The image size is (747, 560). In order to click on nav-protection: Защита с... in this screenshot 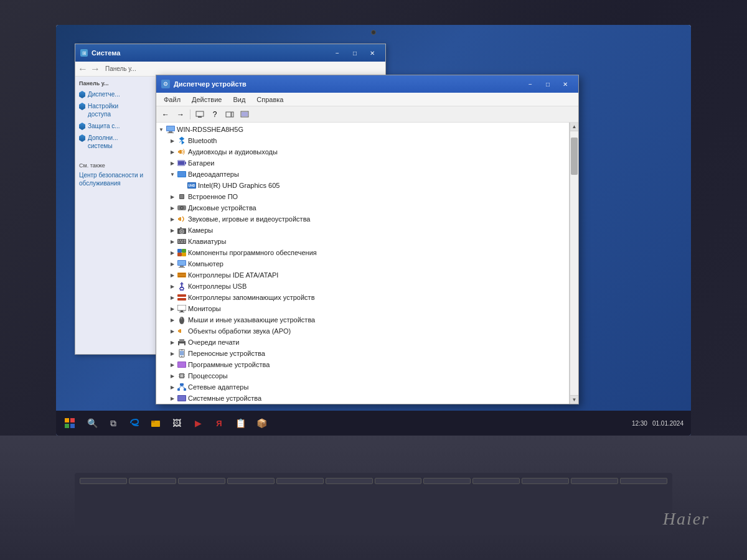, I will do `click(116, 126)`.